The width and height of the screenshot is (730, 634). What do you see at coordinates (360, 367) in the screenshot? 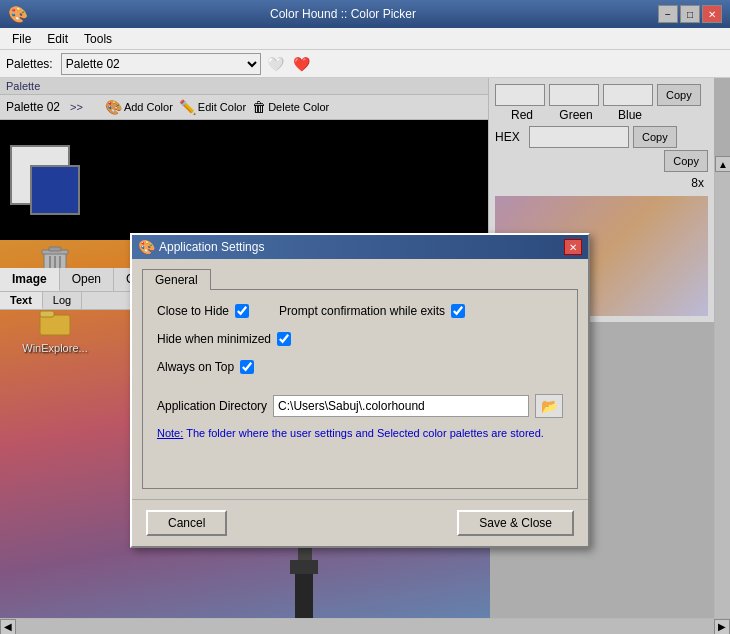
I see `settings-row-3: Always on Top` at bounding box center [360, 367].